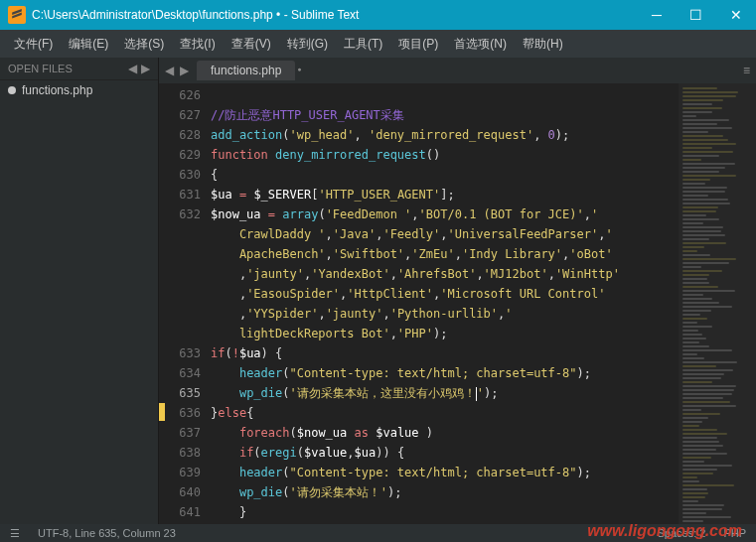 The image size is (756, 542). Describe the element at coordinates (169, 70) in the screenshot. I see `tab-prev-icon: ◀` at that location.